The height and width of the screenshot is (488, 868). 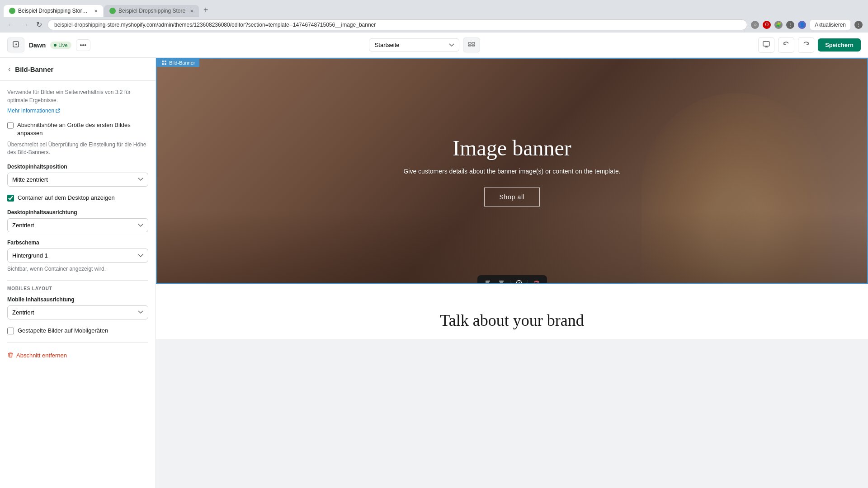 I want to click on undo-icon, so click(x=786, y=44).